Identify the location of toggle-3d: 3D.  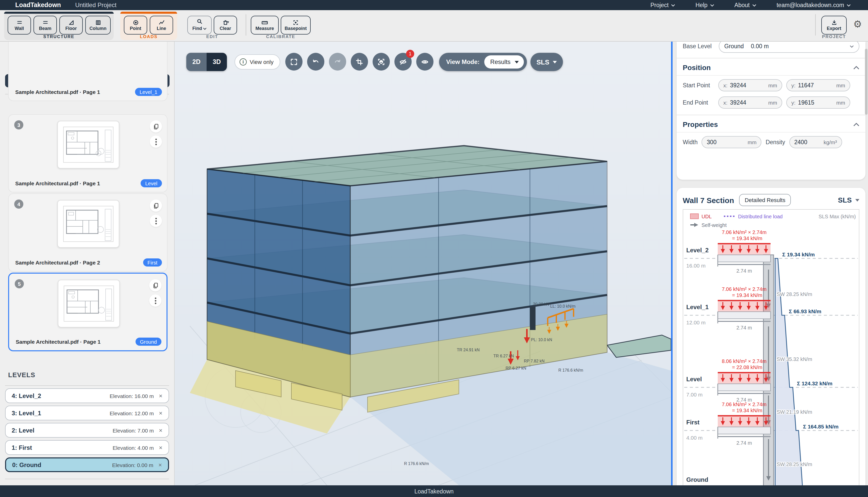
(217, 62).